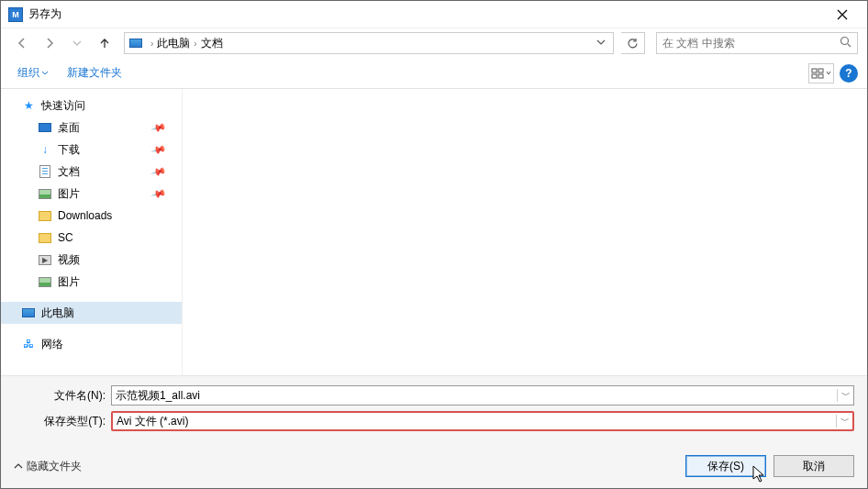  What do you see at coordinates (425, 15) in the screenshot?
I see `window-title: 另存为` at bounding box center [425, 15].